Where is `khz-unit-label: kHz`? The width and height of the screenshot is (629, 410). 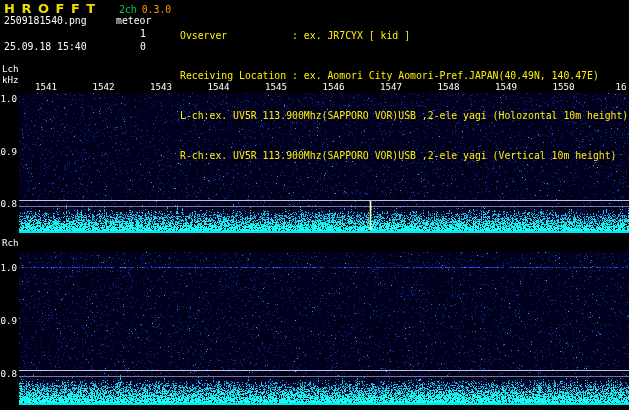 khz-unit-label: kHz is located at coordinates (10, 80).